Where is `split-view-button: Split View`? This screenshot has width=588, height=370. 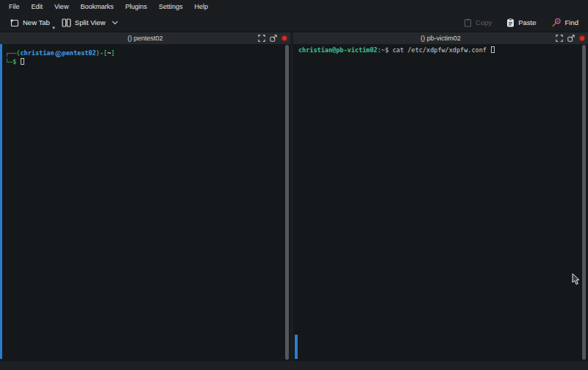
split-view-button: Split View is located at coordinates (90, 23).